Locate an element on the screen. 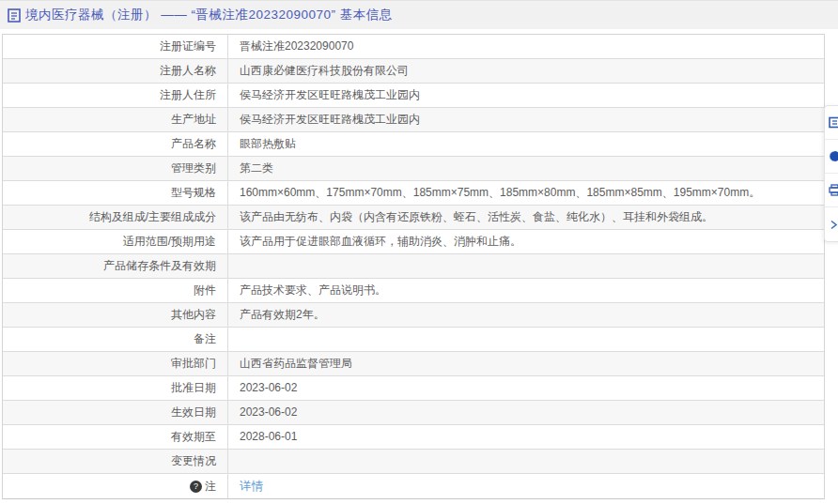 This screenshot has height=504, width=838. row-label: 变更情况 is located at coordinates (116, 462).